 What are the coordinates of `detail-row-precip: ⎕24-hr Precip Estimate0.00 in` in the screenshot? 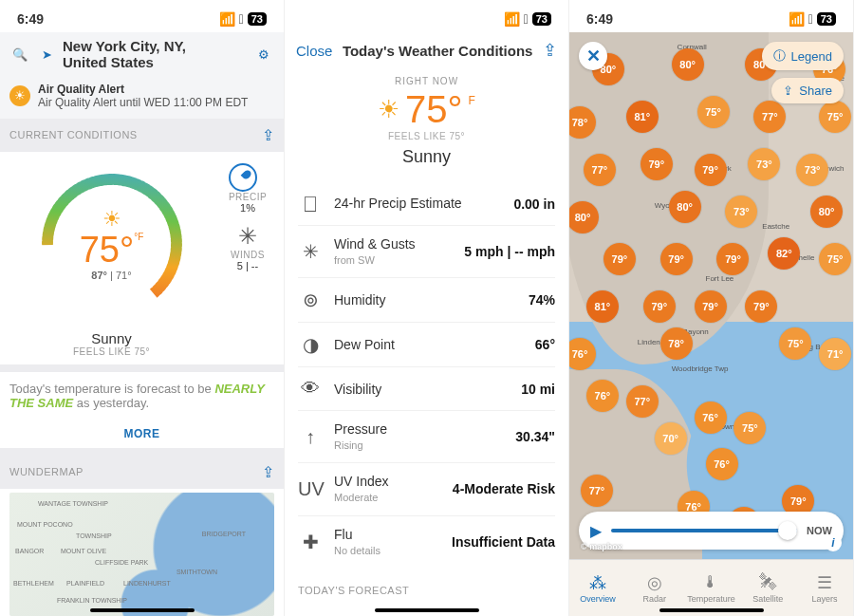 It's located at (427, 204).